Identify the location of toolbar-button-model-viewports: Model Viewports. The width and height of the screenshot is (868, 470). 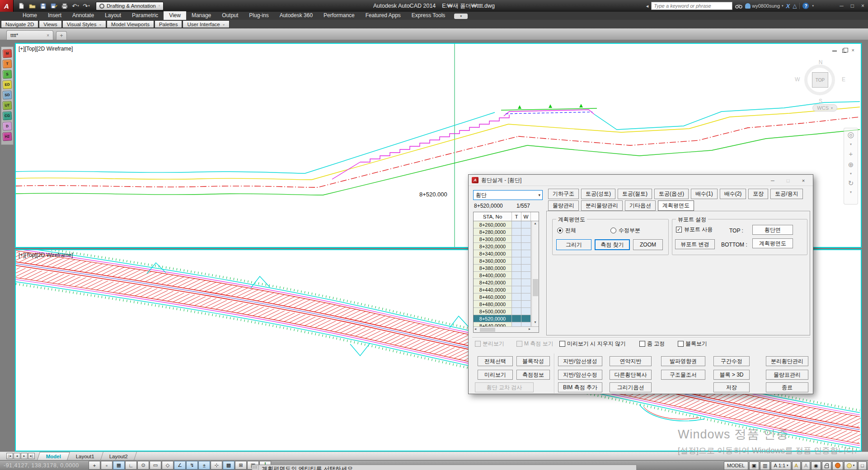
(130, 24).